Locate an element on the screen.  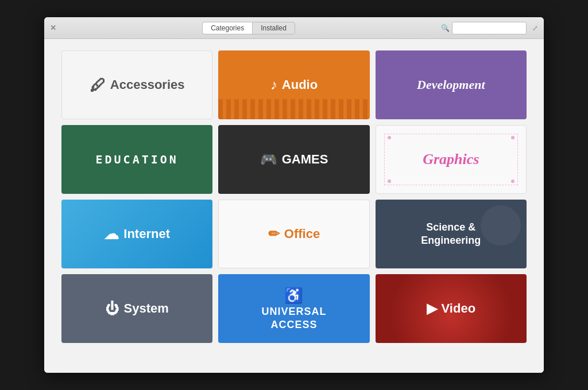
games-icon: 🎮 is located at coordinates (269, 159).